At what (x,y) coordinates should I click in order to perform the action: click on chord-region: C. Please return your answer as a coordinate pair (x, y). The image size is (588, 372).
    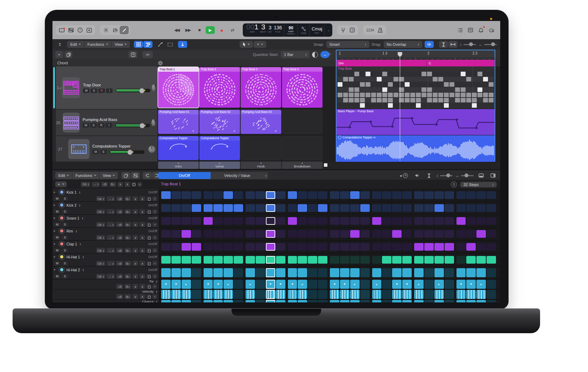
    Looking at the image, I should click on (461, 63).